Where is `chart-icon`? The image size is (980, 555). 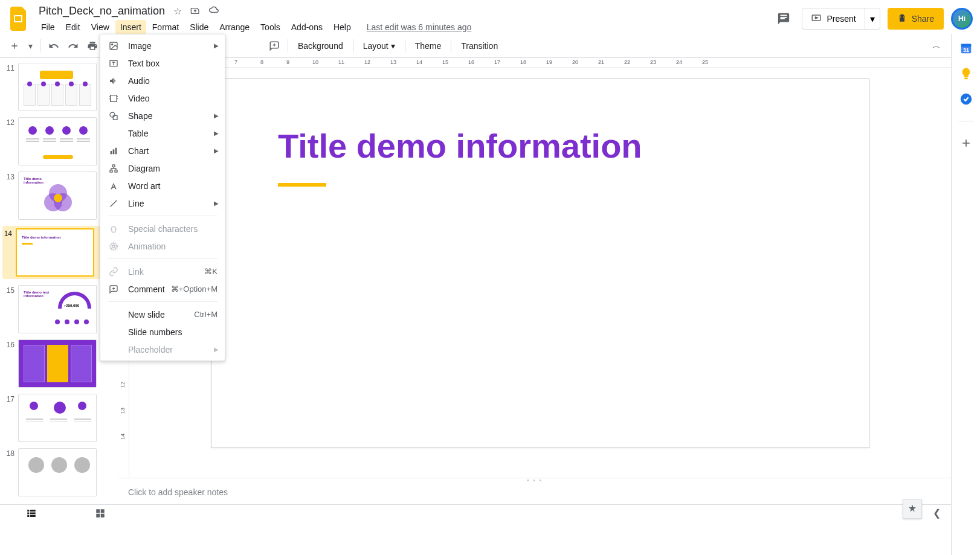 chart-icon is located at coordinates (114, 151).